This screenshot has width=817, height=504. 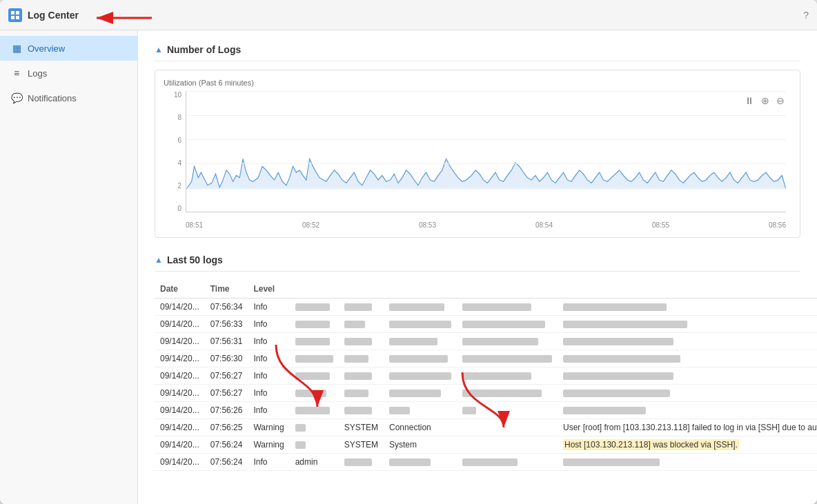 What do you see at coordinates (17, 48) in the screenshot?
I see `overview-icon: ▦` at bounding box center [17, 48].